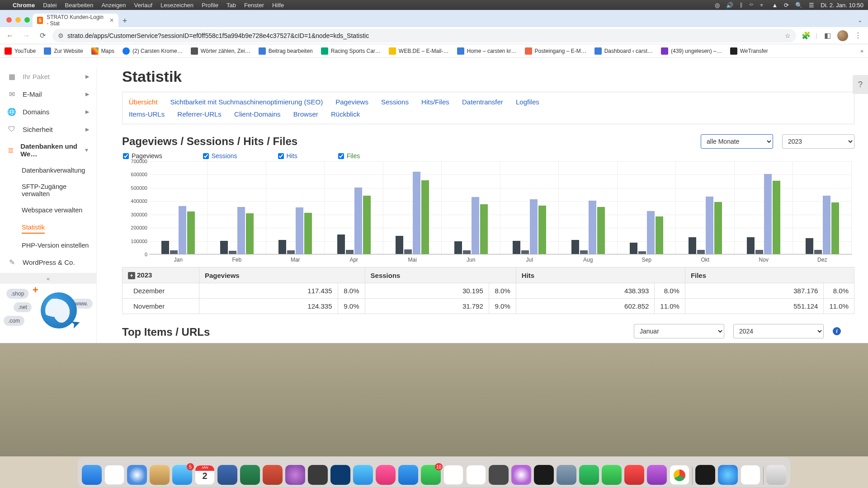 This screenshot has height=488, width=868. I want to click on menu-lesezeichen: Lesezeichen, so click(177, 5).